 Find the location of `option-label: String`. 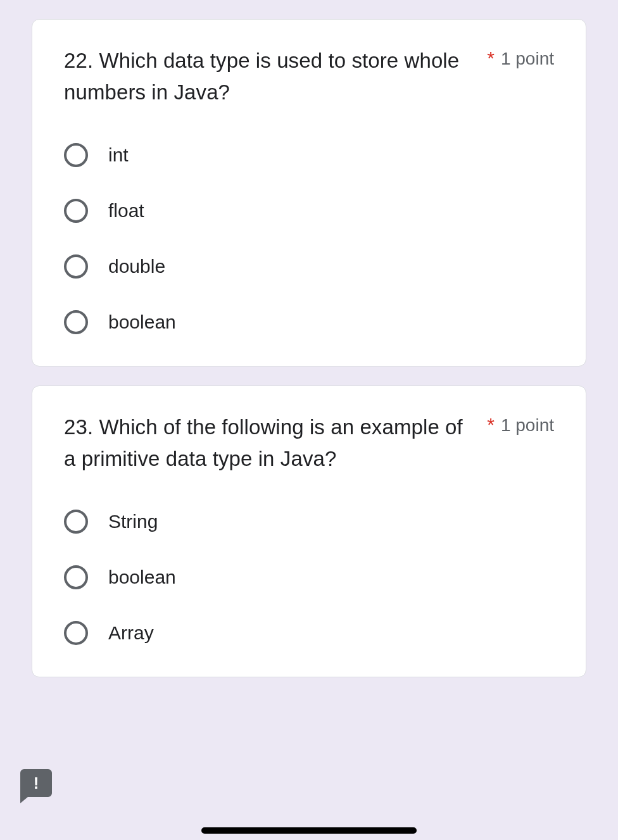

option-label: String is located at coordinates (133, 522).